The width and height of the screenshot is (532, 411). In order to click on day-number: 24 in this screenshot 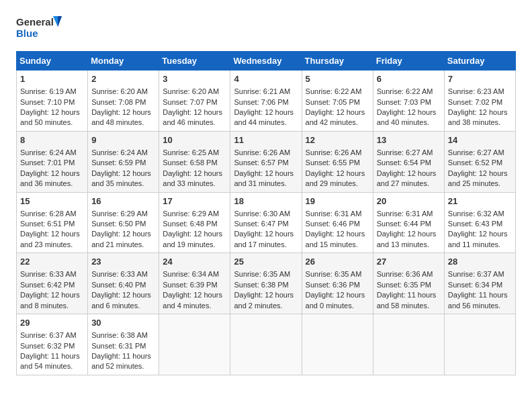, I will do `click(195, 262)`.